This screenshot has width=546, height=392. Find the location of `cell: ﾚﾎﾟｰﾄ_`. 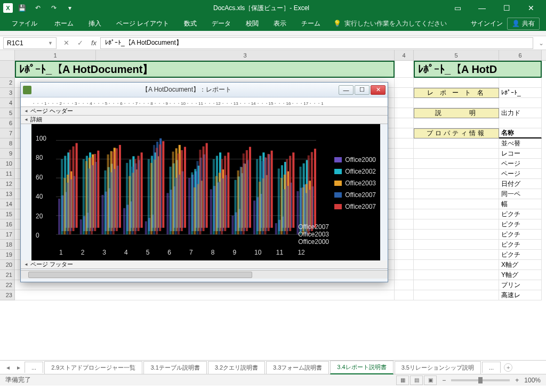

cell: ﾚﾎﾟｰﾄ_ is located at coordinates (520, 93).